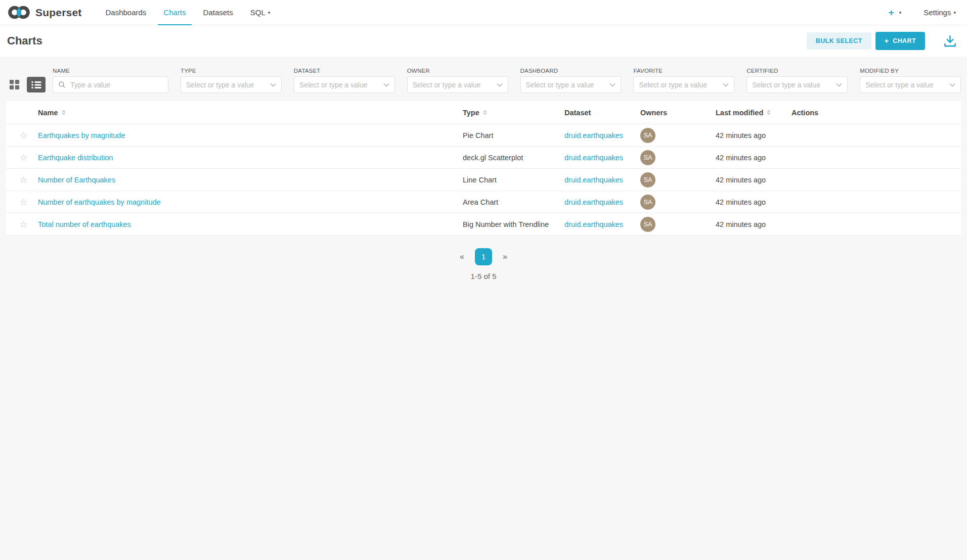 This screenshot has height=560, width=967. Describe the element at coordinates (174, 12) in the screenshot. I see `nav-charts: Charts` at that location.